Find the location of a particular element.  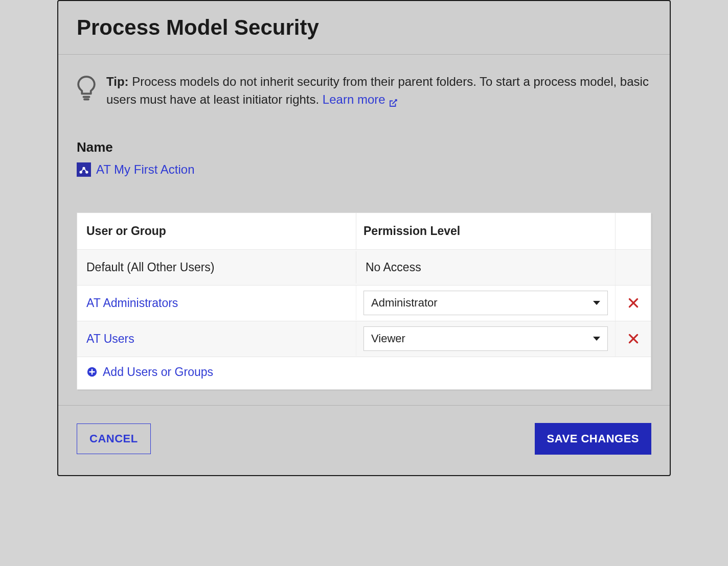

add-users-groups-link: Add Users or Groups is located at coordinates (150, 372).